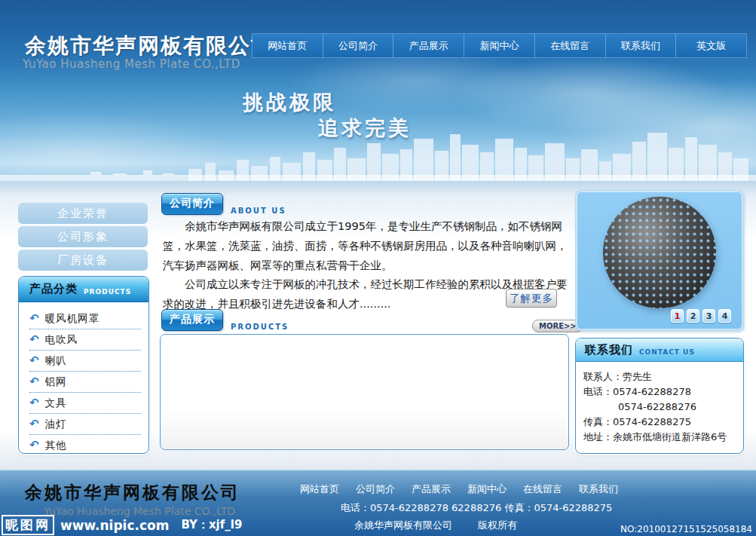 This screenshot has width=756, height=536. I want to click on company-logo-subtitle: YuYao Huasheng Mesh Plate CO.,LTD, so click(131, 64).